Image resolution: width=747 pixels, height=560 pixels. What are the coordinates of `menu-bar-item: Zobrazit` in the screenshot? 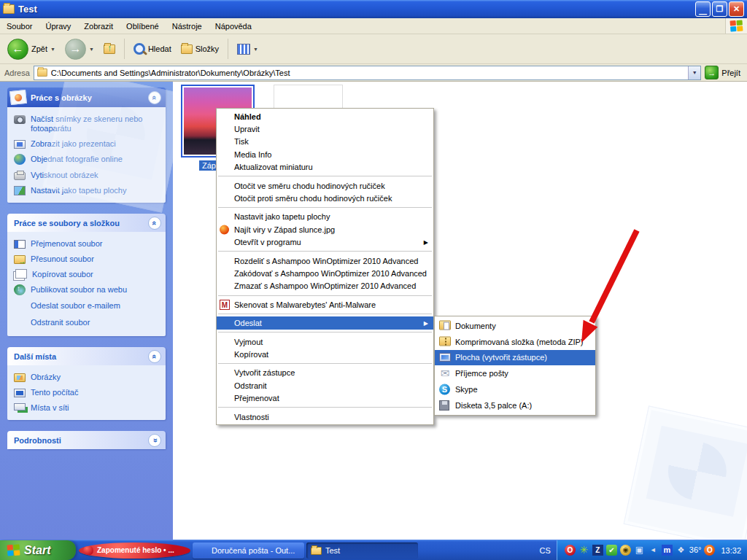 It's located at (98, 26).